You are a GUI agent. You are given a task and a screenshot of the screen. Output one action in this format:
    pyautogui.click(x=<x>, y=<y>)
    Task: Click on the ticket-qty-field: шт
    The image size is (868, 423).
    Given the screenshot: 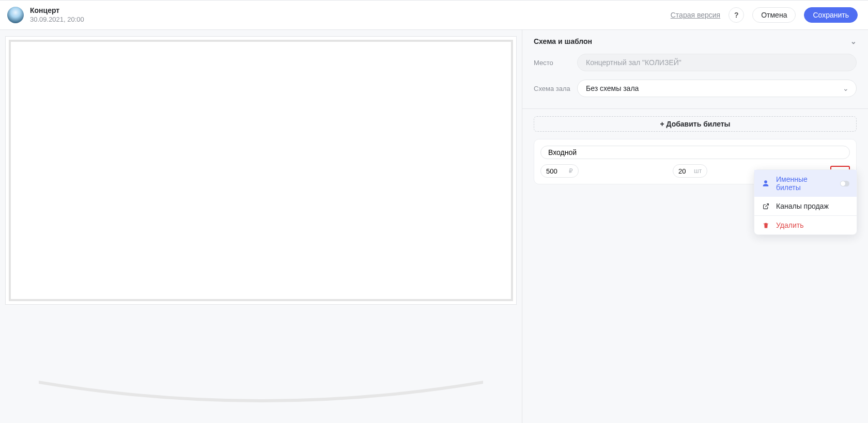 What is the action you would take?
    pyautogui.click(x=690, y=171)
    